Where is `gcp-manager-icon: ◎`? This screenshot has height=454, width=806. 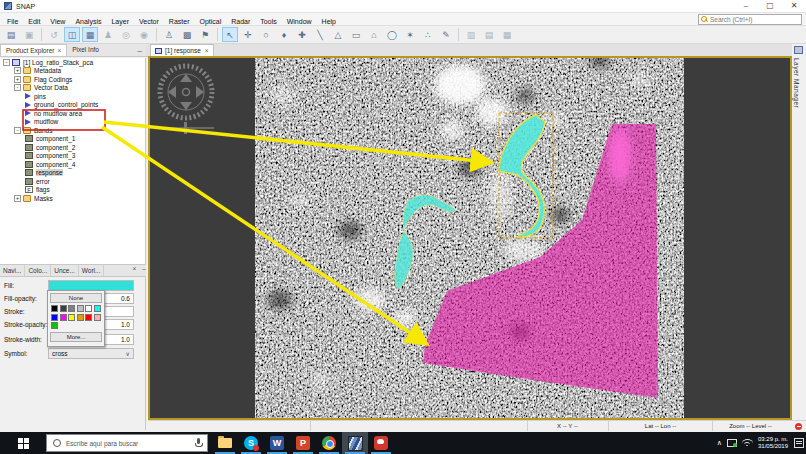 gcp-manager-icon: ◎ is located at coordinates (126, 34).